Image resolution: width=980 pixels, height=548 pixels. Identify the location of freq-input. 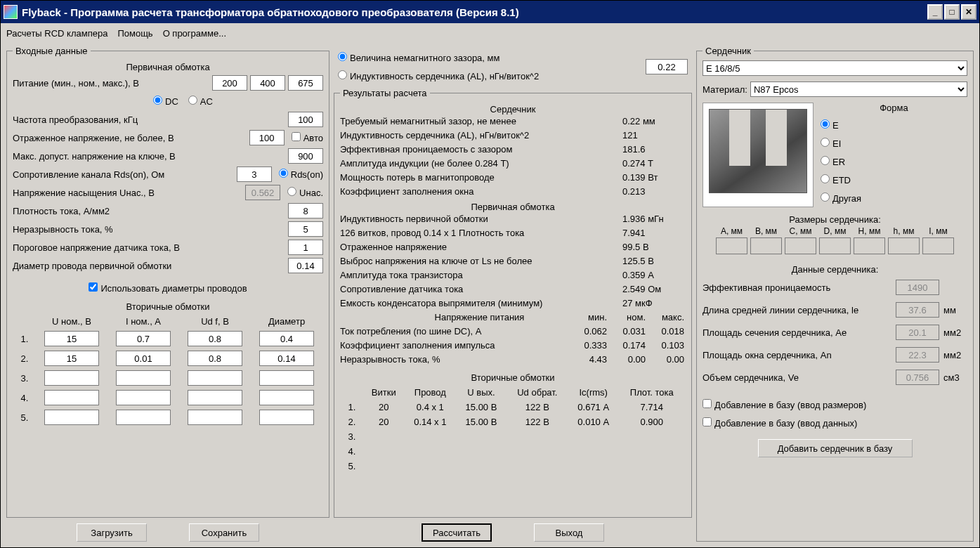
(306, 119).